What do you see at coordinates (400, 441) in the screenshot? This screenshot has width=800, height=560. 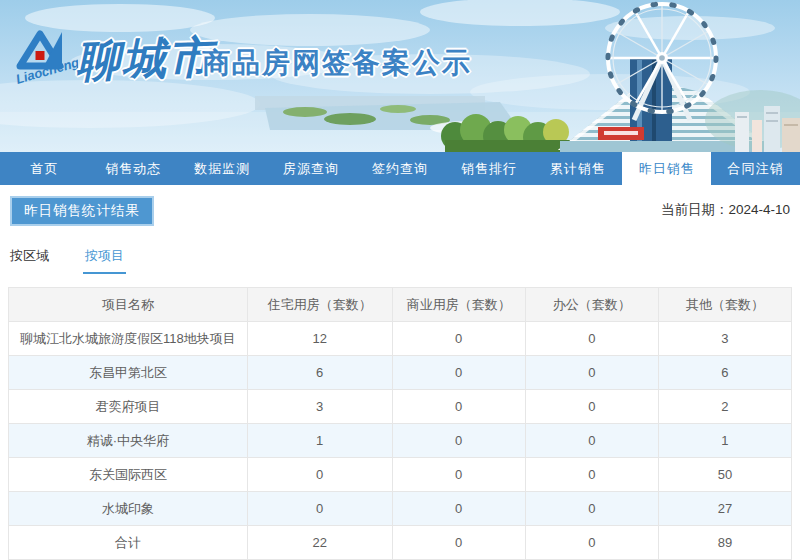 I see `table-row: 精诚·中央华府1001` at bounding box center [400, 441].